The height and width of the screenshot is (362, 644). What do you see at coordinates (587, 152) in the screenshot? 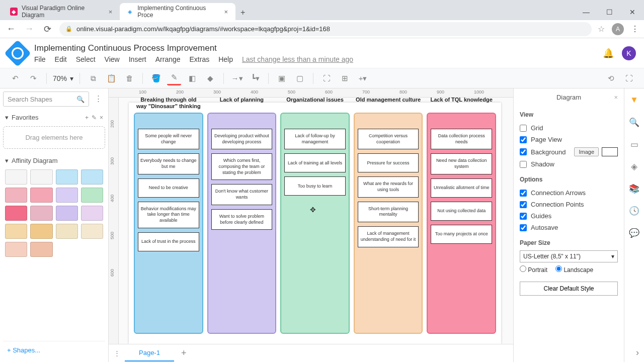
I see `image-button: Image` at bounding box center [587, 152].